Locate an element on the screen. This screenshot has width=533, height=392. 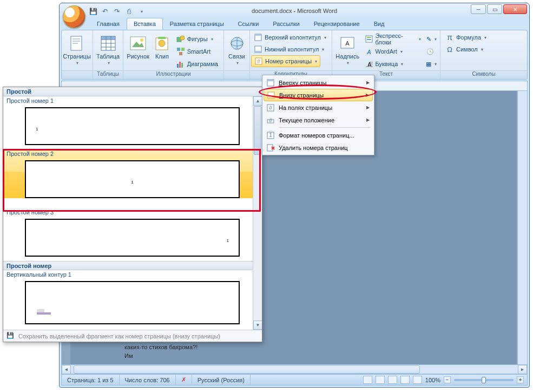
menu-current-position: # Текущее положение ▶ is located at coordinates (318, 120).